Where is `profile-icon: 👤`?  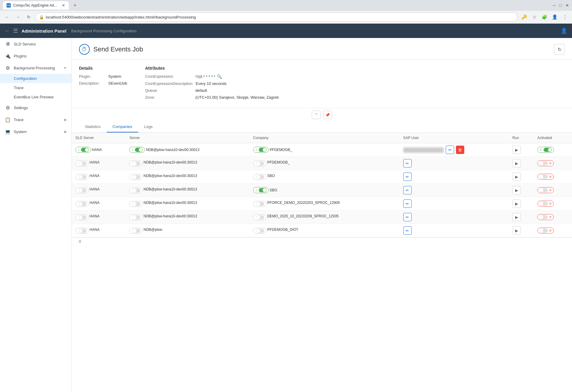 profile-icon: 👤 is located at coordinates (555, 17).